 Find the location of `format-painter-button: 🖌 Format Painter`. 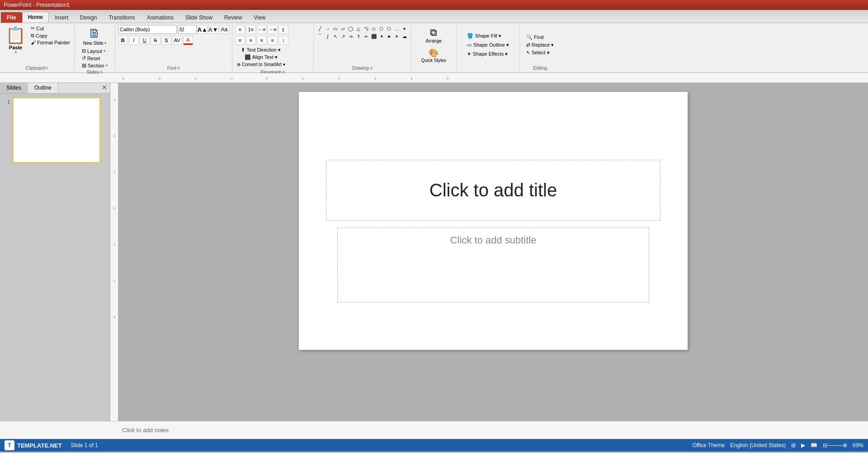

format-painter-button: 🖌 Format Painter is located at coordinates (51, 43).